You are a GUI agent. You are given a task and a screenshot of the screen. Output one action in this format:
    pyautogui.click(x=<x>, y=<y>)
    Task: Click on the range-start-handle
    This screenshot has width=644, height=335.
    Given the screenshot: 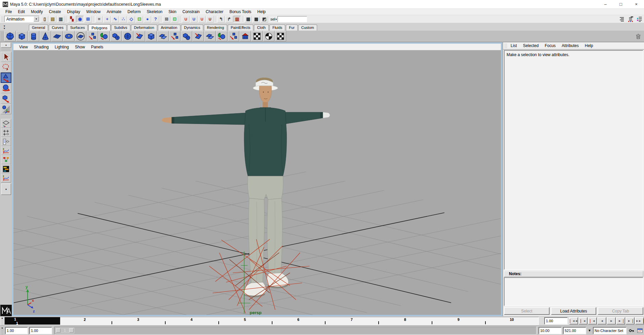 What is the action you would take?
    pyautogui.click(x=58, y=331)
    